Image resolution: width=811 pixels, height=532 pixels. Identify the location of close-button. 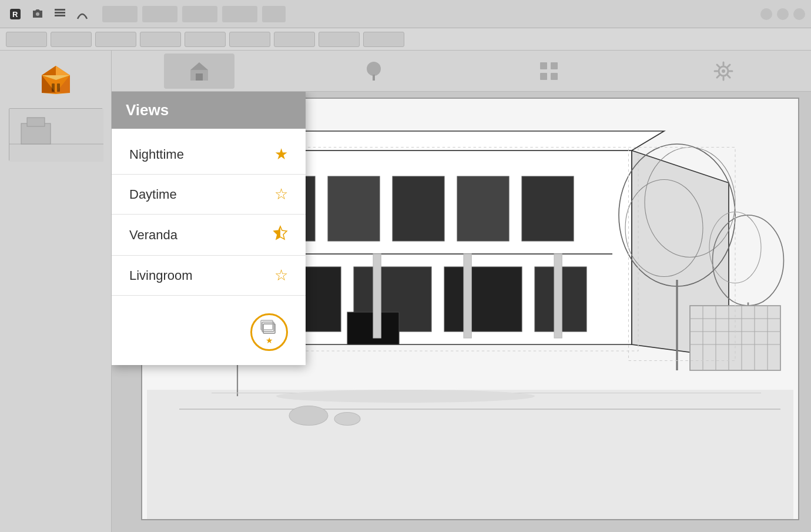
(799, 14).